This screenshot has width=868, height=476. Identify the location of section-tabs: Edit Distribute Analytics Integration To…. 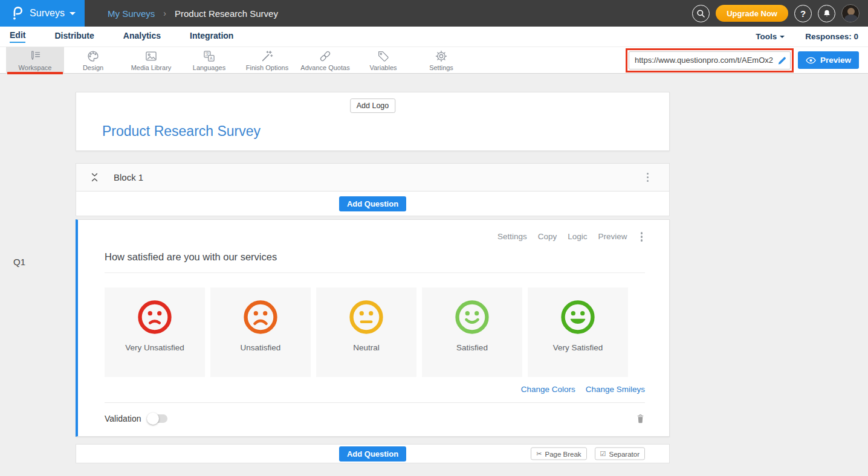
(434, 36).